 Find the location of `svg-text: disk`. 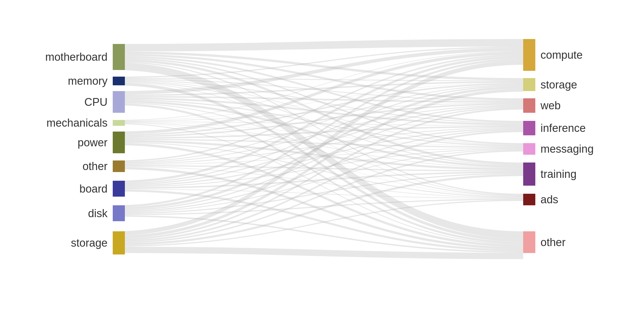

svg-text: disk is located at coordinates (98, 213).